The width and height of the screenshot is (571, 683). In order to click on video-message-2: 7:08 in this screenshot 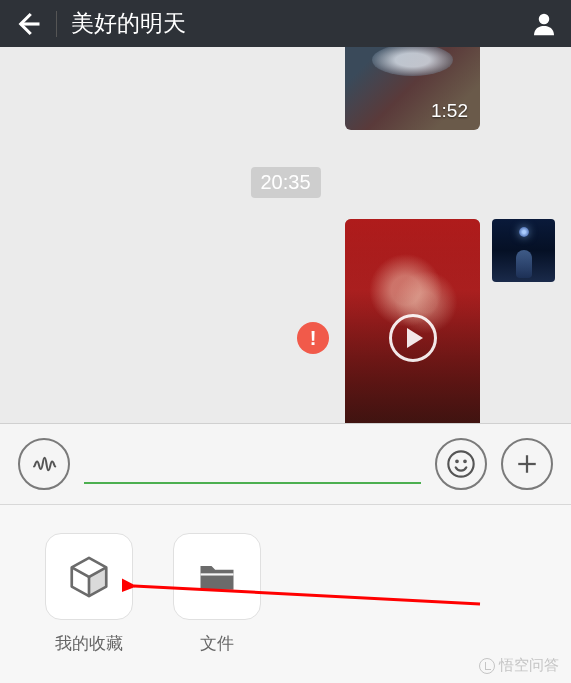, I will do `click(412, 321)`.